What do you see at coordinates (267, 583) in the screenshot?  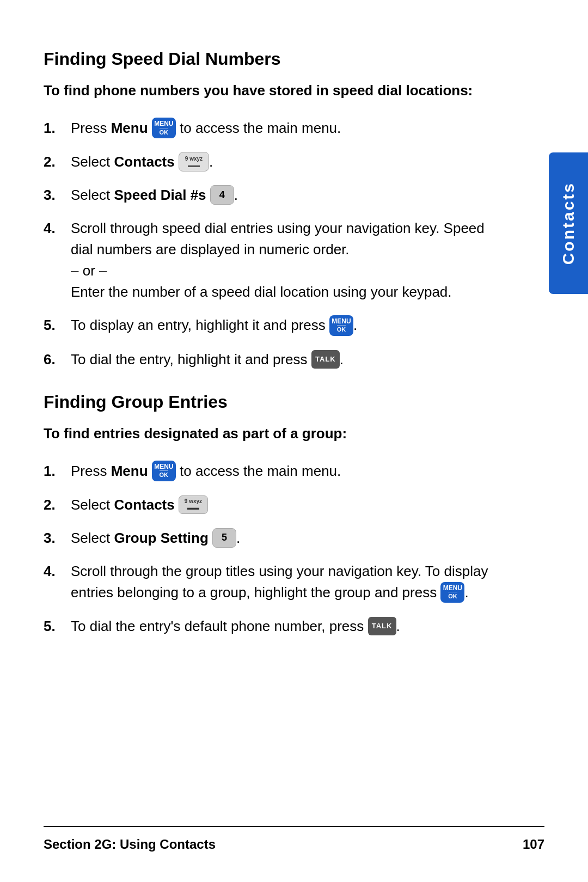 I see `step-item: 4. Scroll through the group titles using…` at bounding box center [267, 583].